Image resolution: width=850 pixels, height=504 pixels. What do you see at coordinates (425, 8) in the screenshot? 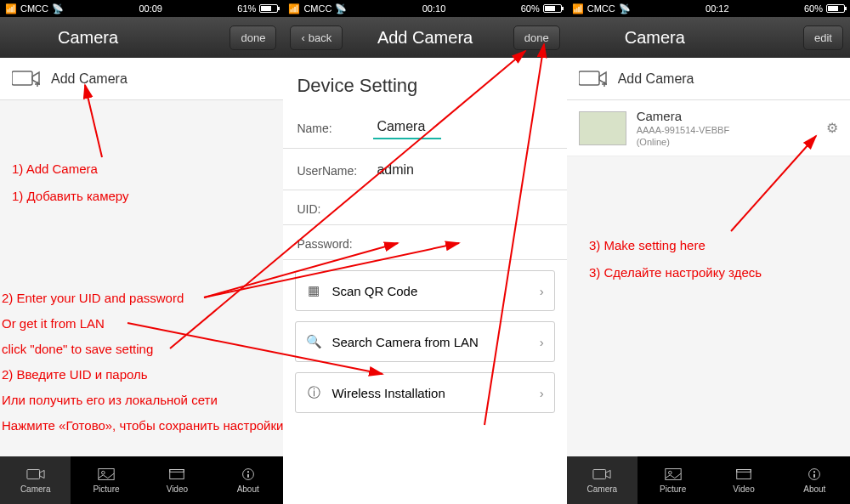
I see `status-bar: 📶CMCC📡 00:10 60%` at bounding box center [425, 8].